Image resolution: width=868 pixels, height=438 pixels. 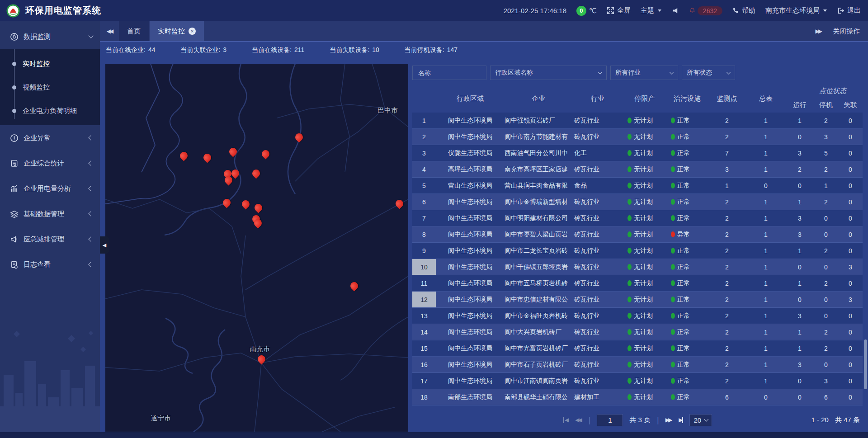 What do you see at coordinates (637, 235) in the screenshot?
I see `table-row: 8 阆中生态环境局 阆中市枣碧大梁山页岩 砖瓦行业 无计划 异常 2 1 3 0…` at bounding box center [637, 235].